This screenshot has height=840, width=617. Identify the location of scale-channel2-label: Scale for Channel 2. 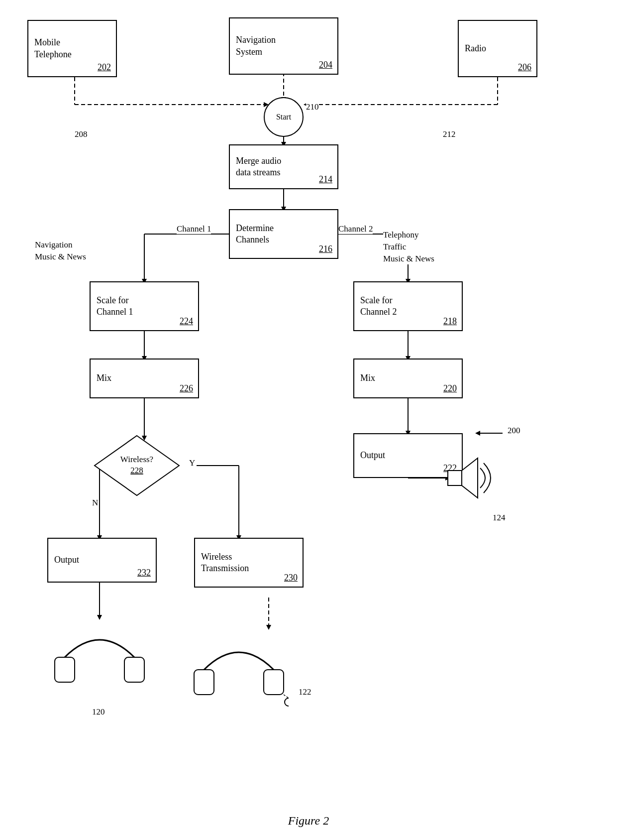
(408, 307).